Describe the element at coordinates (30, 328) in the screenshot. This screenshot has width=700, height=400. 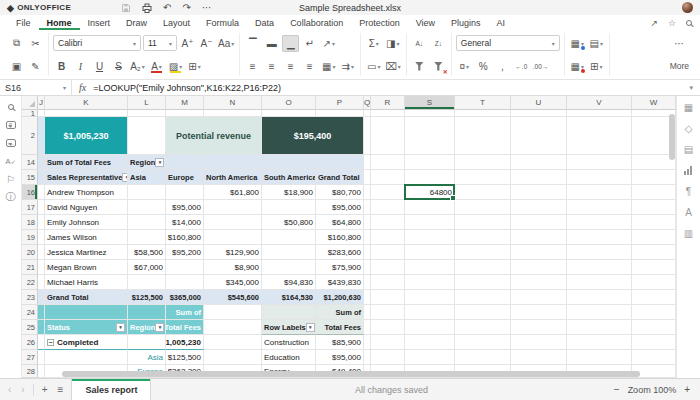
I see `row-header-25: 25` at that location.